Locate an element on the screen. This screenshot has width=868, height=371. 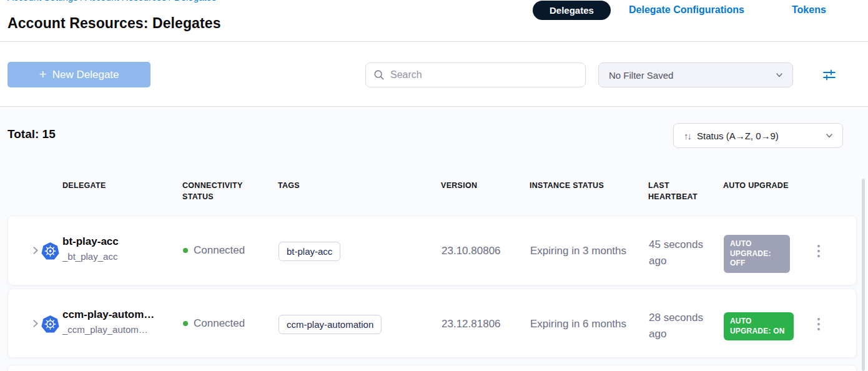
column-header-connectivity-status: CONNECTIVITY STATUS is located at coordinates (224, 191).